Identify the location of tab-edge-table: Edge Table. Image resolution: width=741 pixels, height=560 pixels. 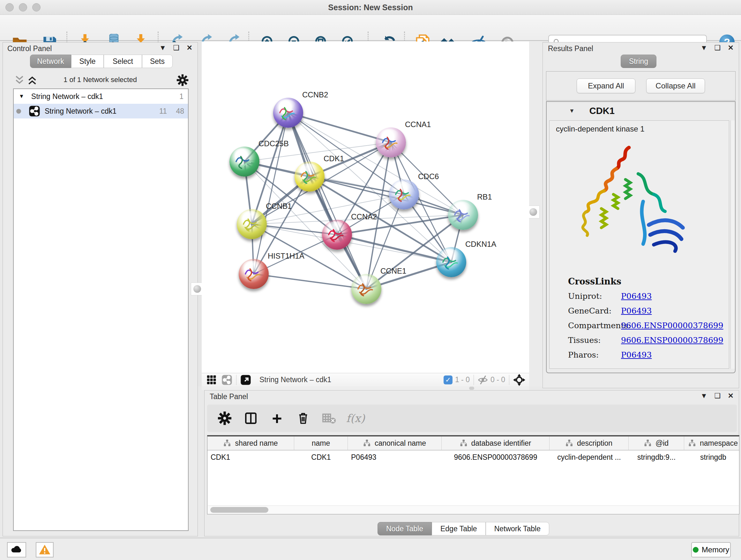
(459, 529).